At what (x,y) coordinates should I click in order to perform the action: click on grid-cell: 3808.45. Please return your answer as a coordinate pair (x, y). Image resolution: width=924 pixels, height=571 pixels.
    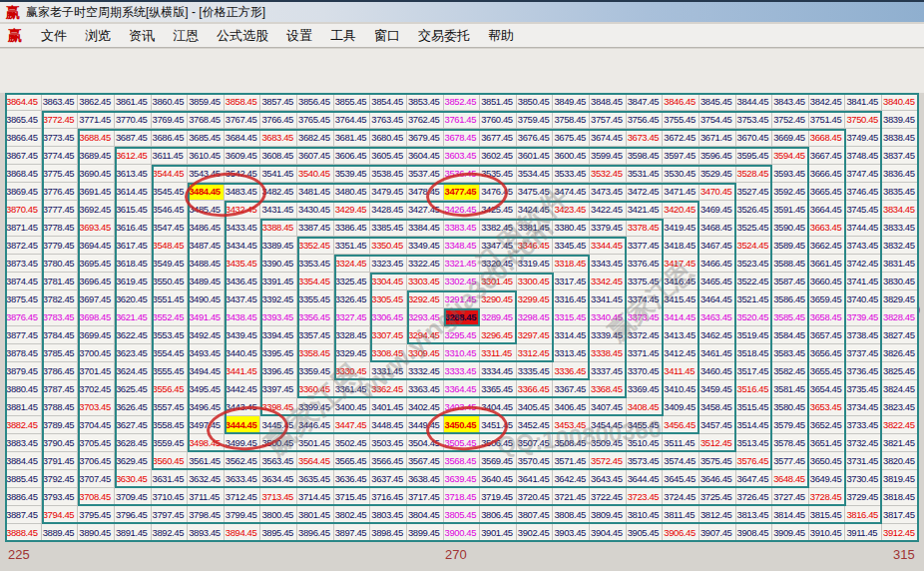
    Looking at the image, I should click on (571, 515).